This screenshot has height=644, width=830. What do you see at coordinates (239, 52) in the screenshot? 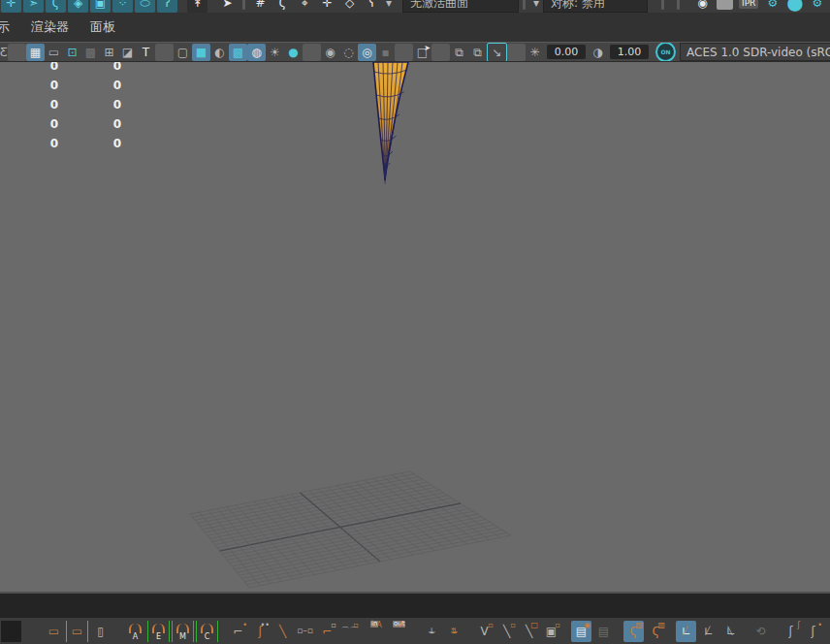
I see `textured-icon: ▩` at bounding box center [239, 52].